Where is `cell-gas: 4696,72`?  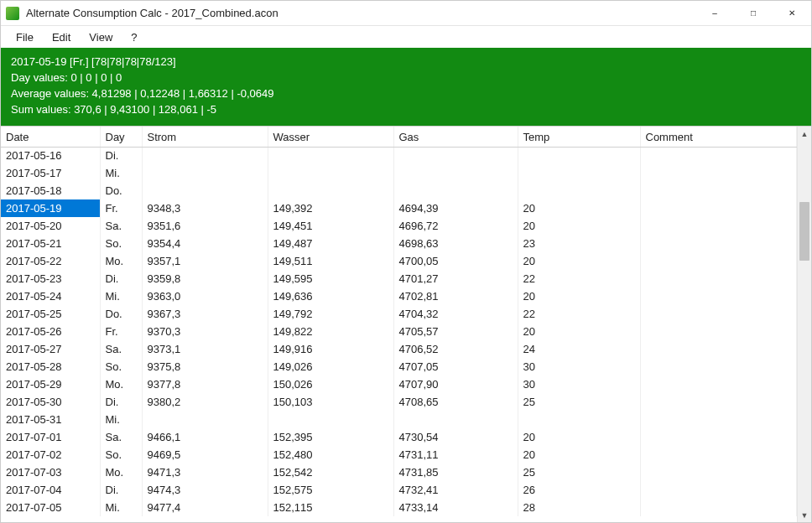
cell-gas: 4696,72 is located at coordinates (455, 226).